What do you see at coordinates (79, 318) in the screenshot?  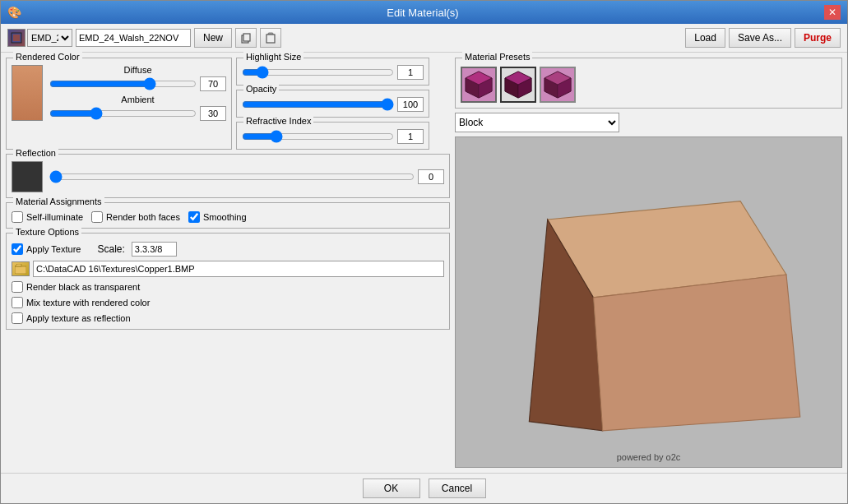 I see `apply-reflection-text: Apply texture as reflection` at bounding box center [79, 318].